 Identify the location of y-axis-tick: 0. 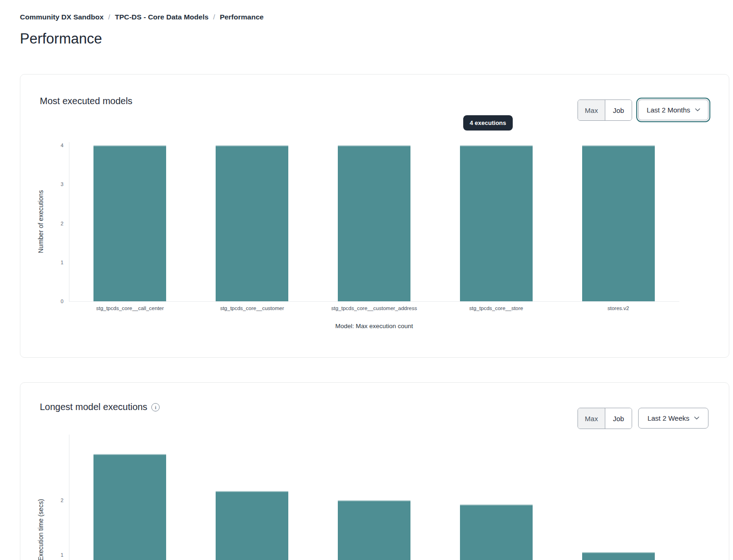
(54, 301).